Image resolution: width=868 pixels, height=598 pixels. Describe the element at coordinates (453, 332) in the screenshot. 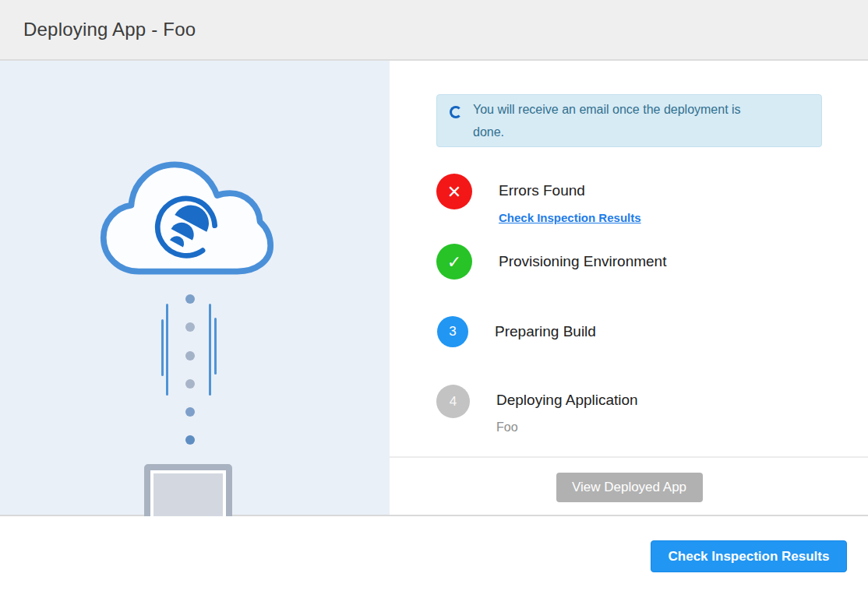

I see `step-number-badge: 3` at that location.